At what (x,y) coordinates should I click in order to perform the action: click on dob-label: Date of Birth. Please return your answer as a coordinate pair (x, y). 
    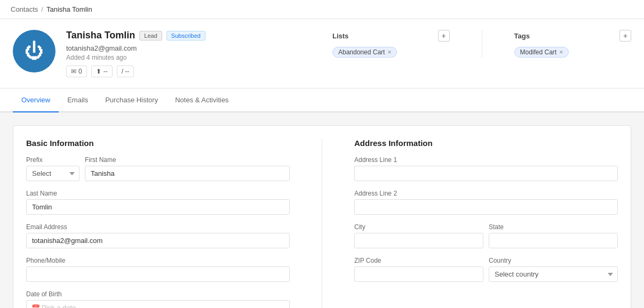
    Looking at the image, I should click on (158, 294).